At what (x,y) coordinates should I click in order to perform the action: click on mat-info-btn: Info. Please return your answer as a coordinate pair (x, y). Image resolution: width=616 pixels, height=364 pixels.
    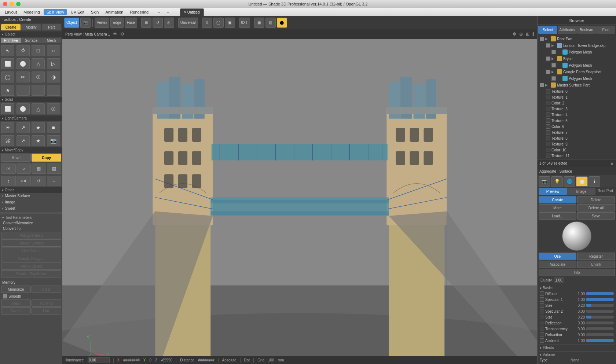
    Looking at the image, I should click on (577, 272).